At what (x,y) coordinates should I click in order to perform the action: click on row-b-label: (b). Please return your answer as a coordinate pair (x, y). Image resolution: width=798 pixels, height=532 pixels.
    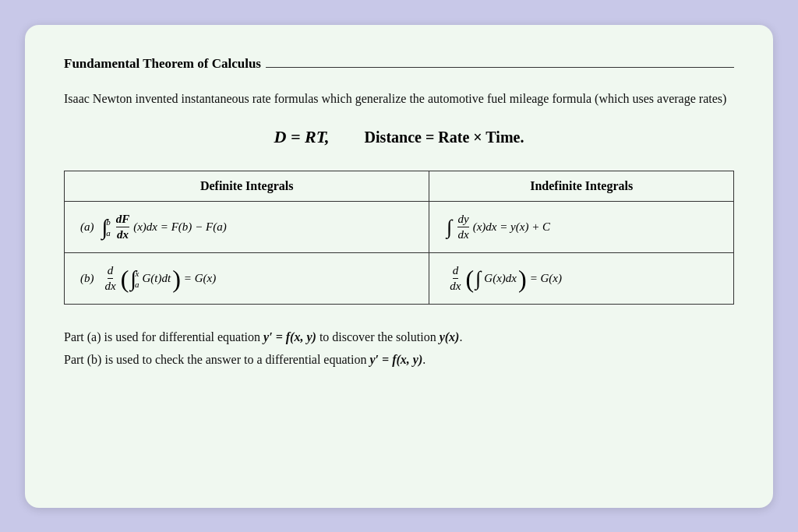
    Looking at the image, I should click on (87, 279).